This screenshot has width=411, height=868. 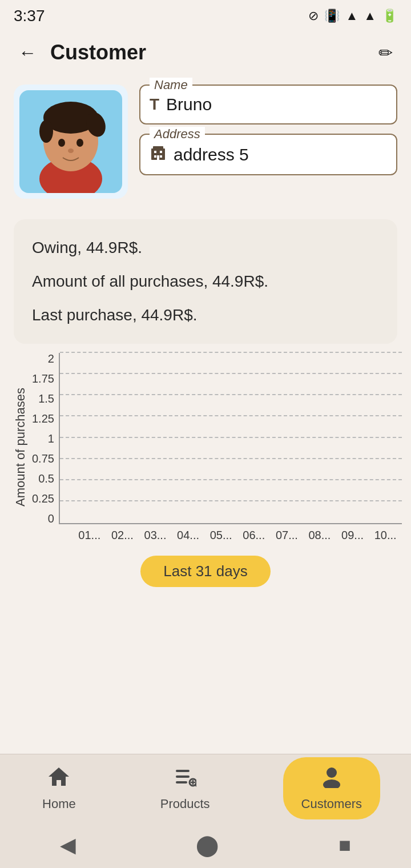 I want to click on y-tick-175: 1.75, so click(x=43, y=379).